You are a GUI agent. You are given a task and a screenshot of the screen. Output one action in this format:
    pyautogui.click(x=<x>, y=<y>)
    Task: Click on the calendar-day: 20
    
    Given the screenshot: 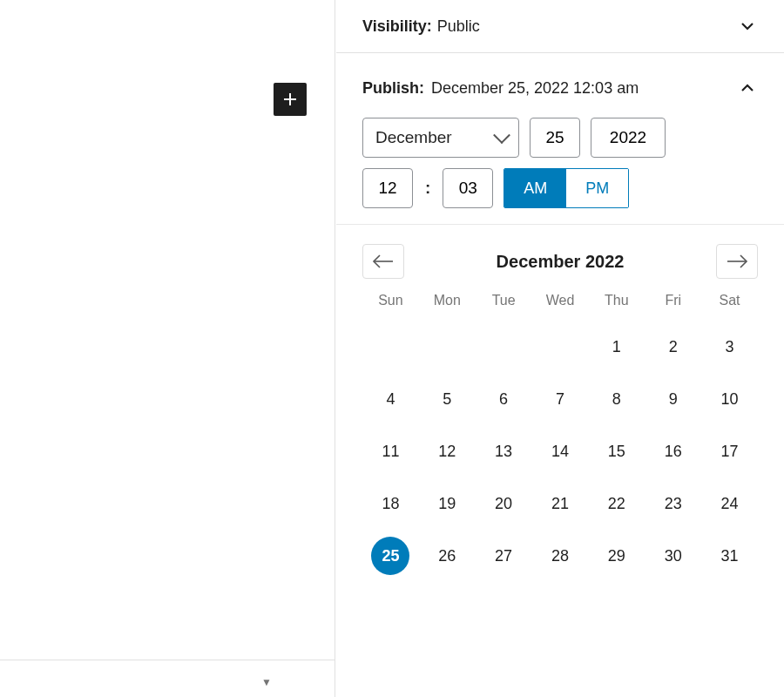 What is the action you would take?
    pyautogui.click(x=504, y=504)
    